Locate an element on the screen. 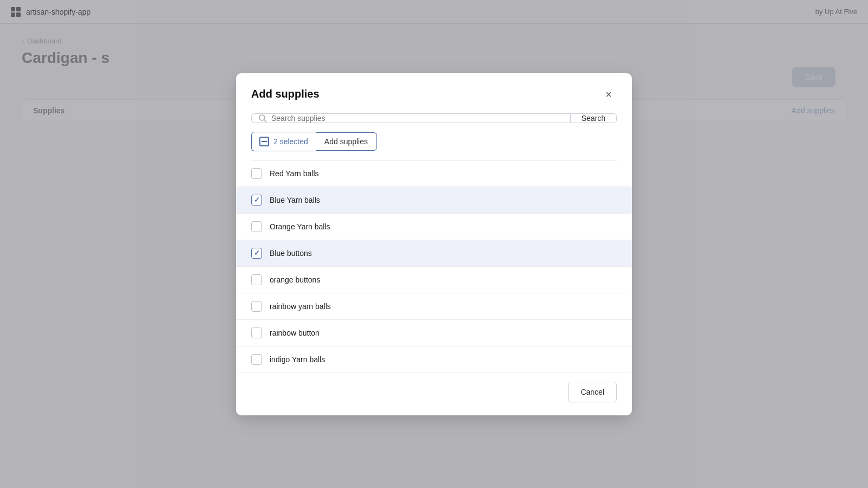 The image size is (868, 488). supply-name-blue-yarn-balls: Blue Yarn balls is located at coordinates (295, 200).